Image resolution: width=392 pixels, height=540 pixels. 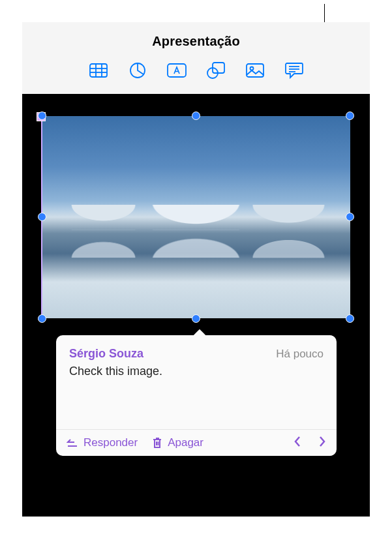 What do you see at coordinates (297, 443) in the screenshot?
I see `prev-comment-button` at bounding box center [297, 443].